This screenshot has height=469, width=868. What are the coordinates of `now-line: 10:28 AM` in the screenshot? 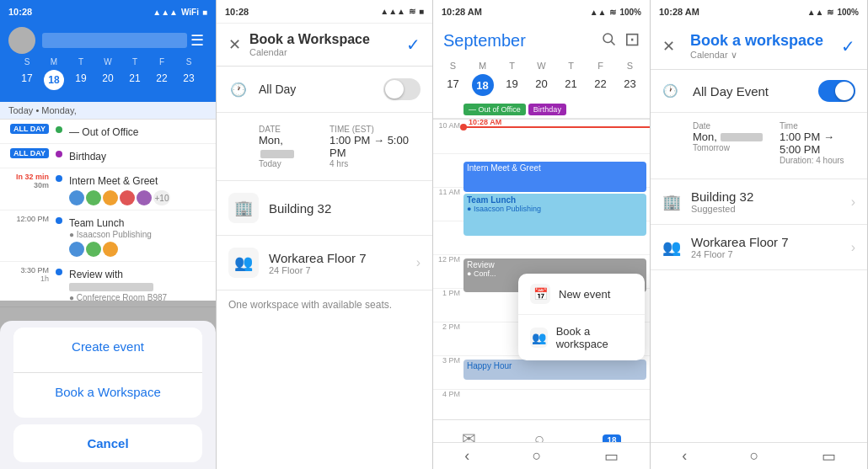 It's located at (556, 127).